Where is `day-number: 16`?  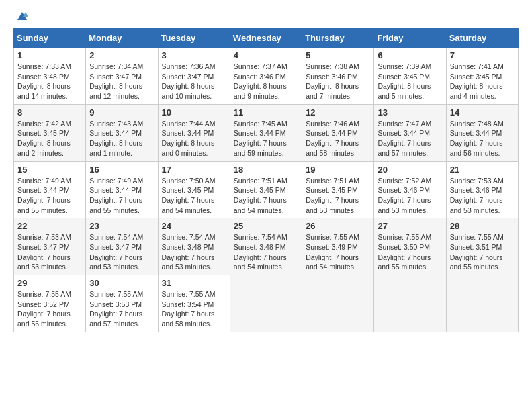
day-number: 16 is located at coordinates (122, 169).